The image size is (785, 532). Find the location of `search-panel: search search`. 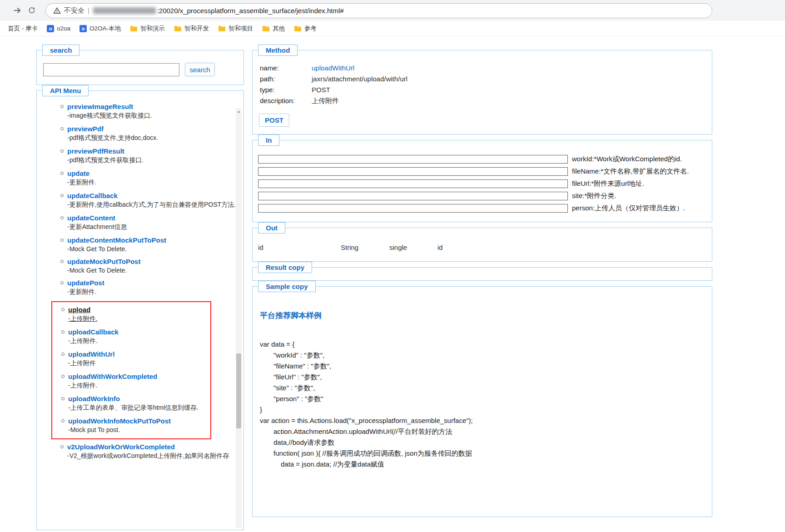

search-panel: search search is located at coordinates (140, 65).